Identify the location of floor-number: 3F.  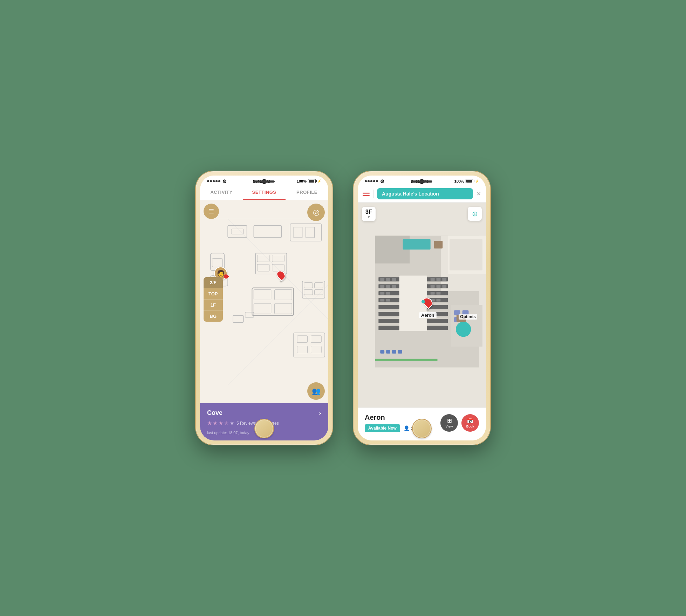
(369, 212).